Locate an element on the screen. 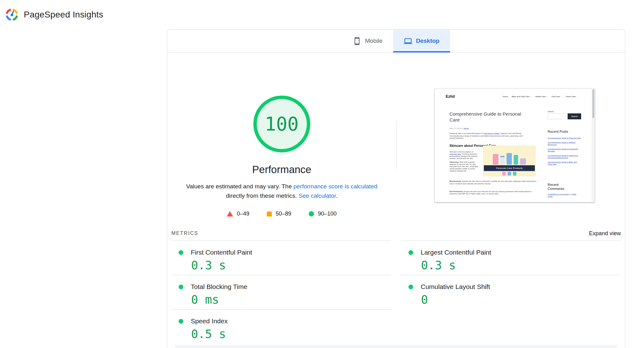  screenshot-site-header: Ezhil Home Baby and Child Care⌄ Health C… is located at coordinates (512, 96).